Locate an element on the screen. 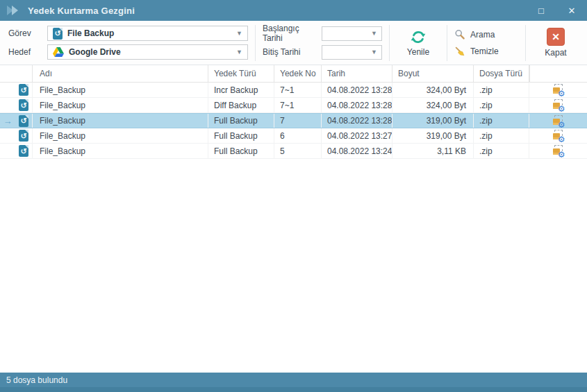 This screenshot has width=587, height=392. target-label: Hedef is located at coordinates (26, 52).